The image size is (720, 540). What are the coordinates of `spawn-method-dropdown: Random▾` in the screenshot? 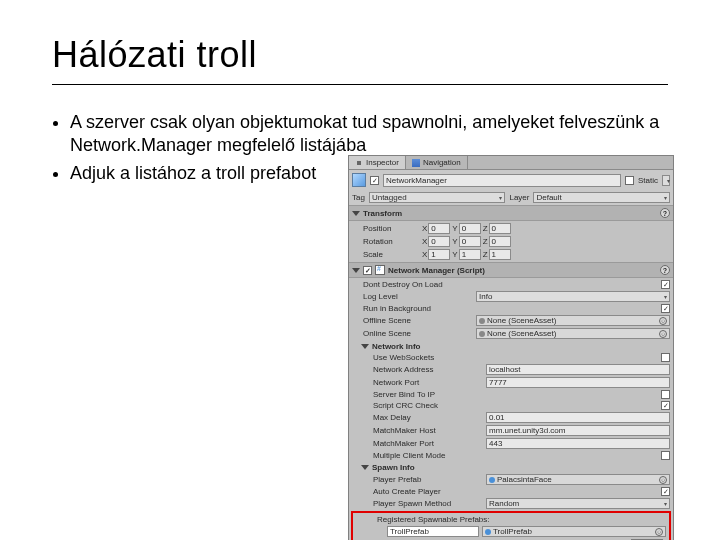 It's located at (578, 504).